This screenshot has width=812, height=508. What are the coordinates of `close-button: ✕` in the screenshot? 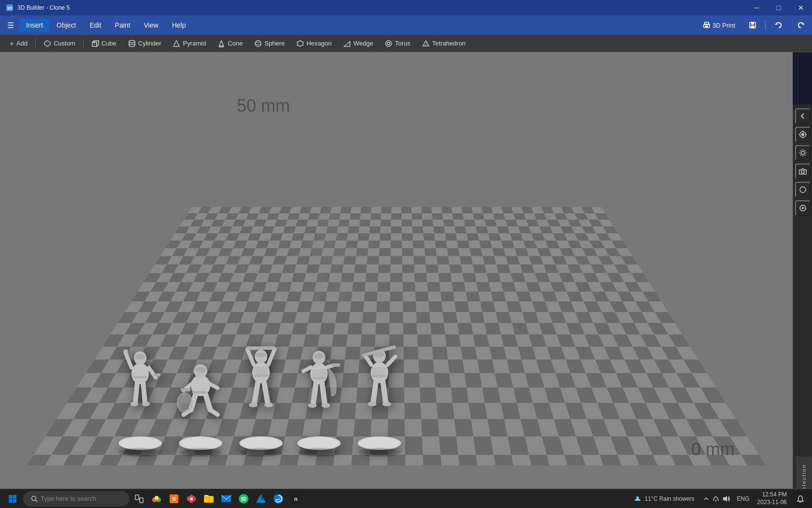 It's located at (801, 8).